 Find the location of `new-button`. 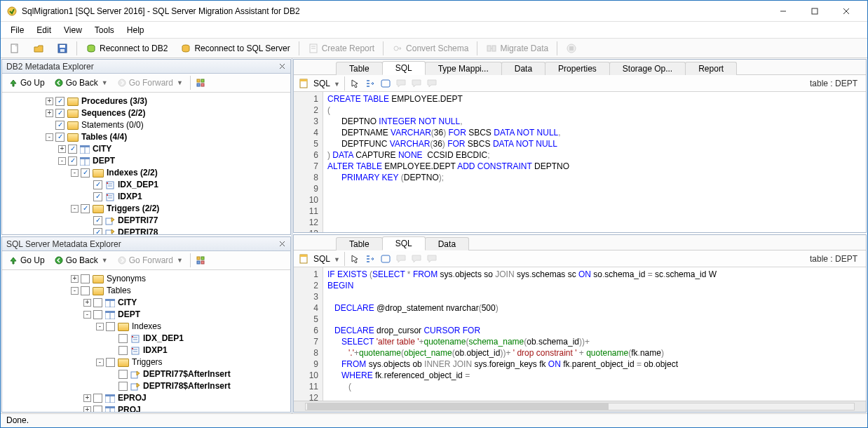

new-button is located at coordinates (15, 48).